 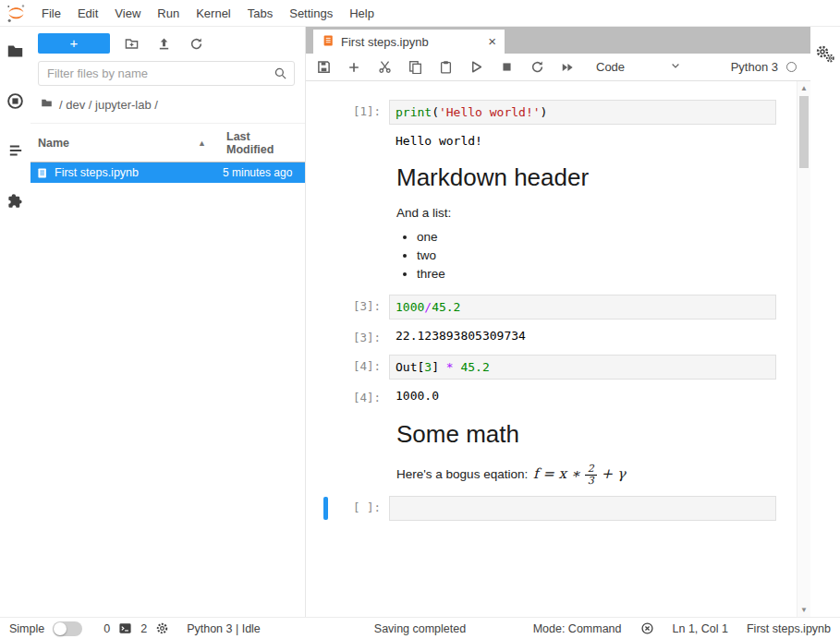 I want to click on kernels-count: 2, so click(x=144, y=629).